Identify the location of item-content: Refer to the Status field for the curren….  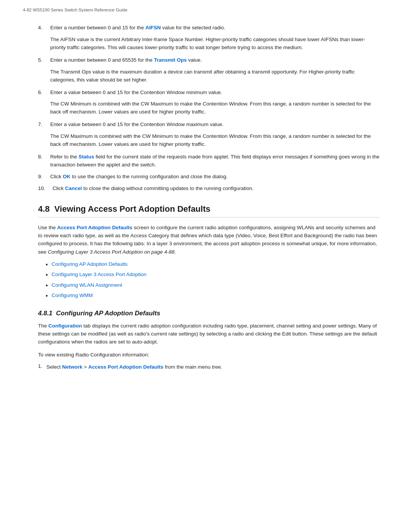
(215, 161).